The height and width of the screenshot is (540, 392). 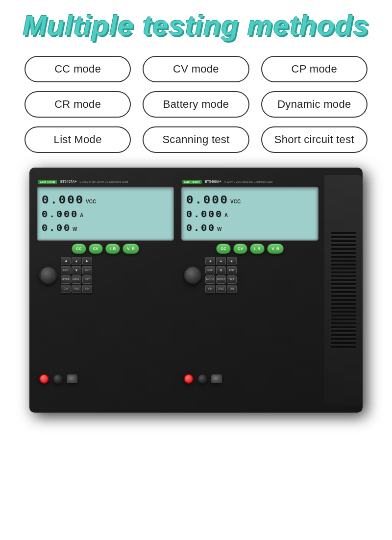 What do you see at coordinates (193, 275) in the screenshot?
I see `unit2-knob` at bounding box center [193, 275].